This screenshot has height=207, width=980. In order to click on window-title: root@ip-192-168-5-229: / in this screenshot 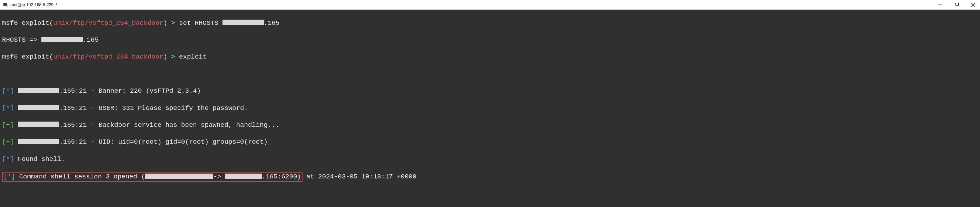, I will do `click(33, 5)`.